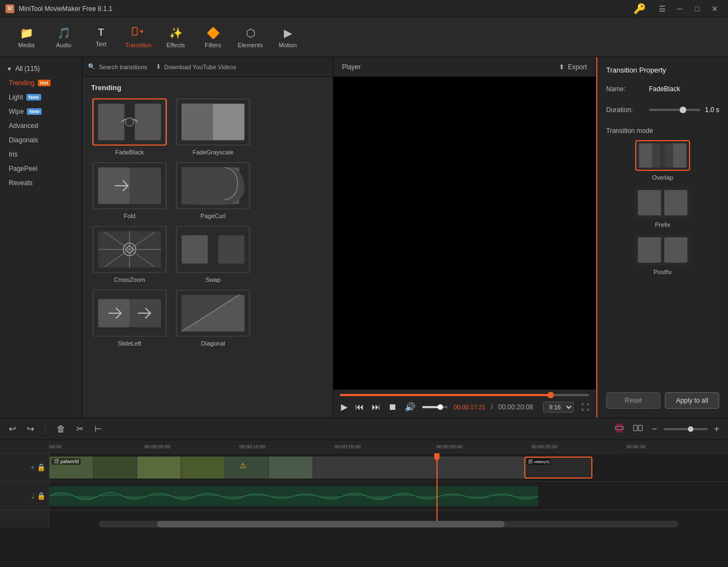 The image size is (728, 567). Describe the element at coordinates (213, 254) in the screenshot. I see `transition-swap: Swap` at that location.